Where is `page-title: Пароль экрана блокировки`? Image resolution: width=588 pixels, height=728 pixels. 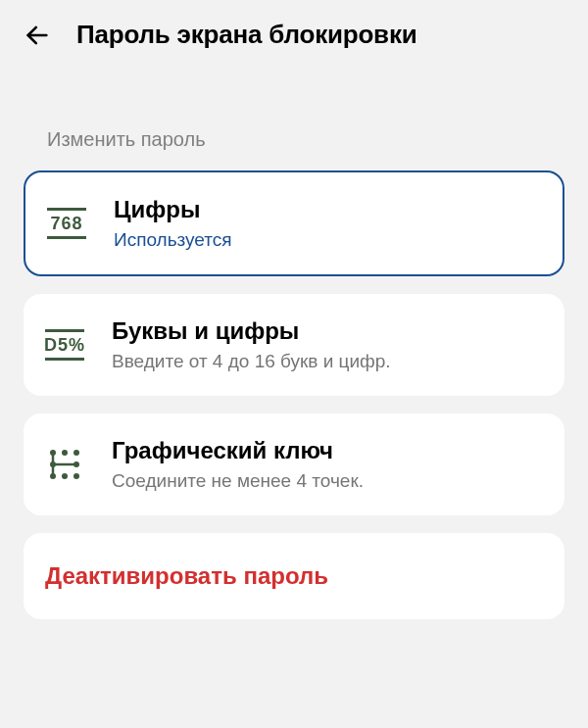 page-title: Пароль экрана блокировки is located at coordinates (247, 35).